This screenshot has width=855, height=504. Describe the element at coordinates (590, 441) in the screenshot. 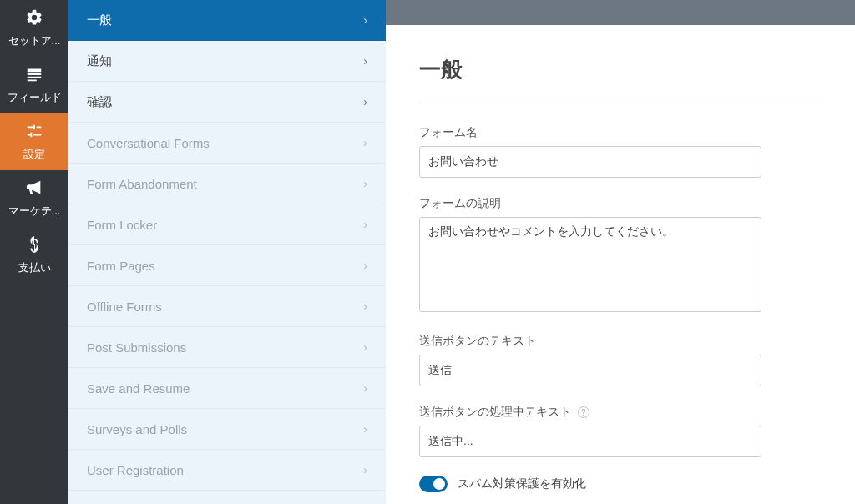

I see `submit-progress-input` at that location.